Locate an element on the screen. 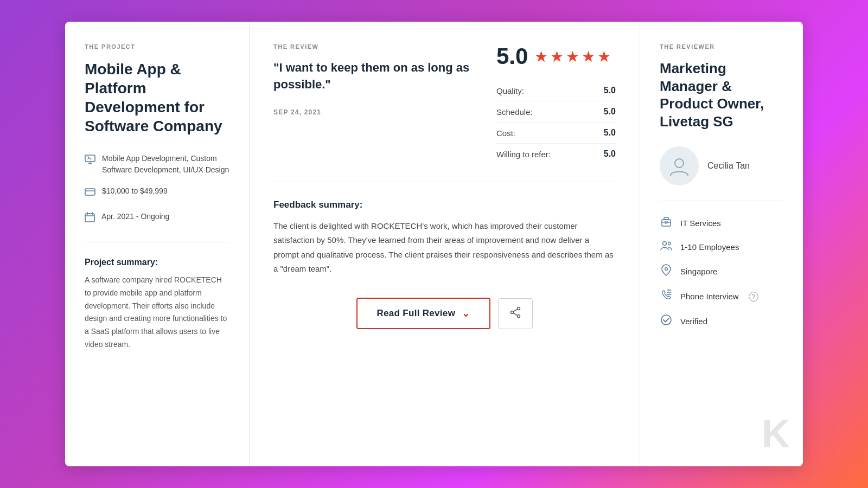 The width and height of the screenshot is (868, 488). read-full-review-label: Read Full Review is located at coordinates (417, 313).